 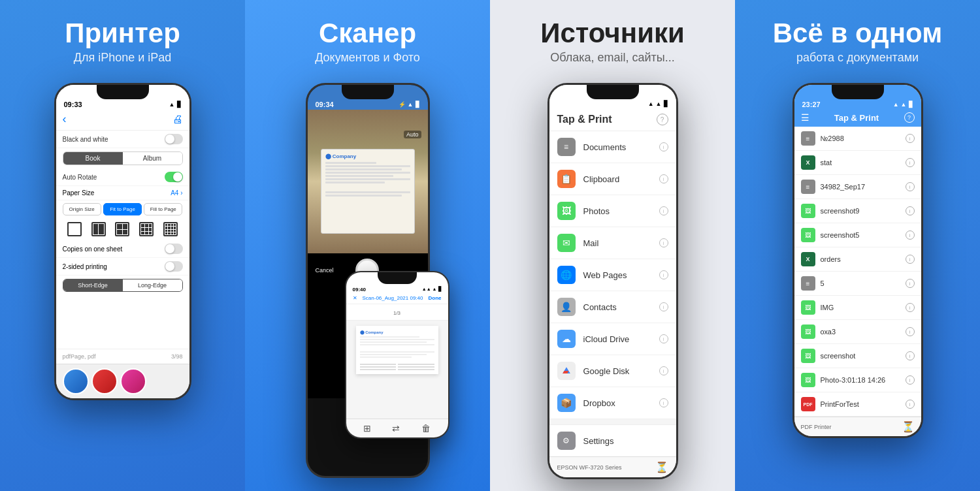 I want to click on doc-info-oxa3: i, so click(x=910, y=332).